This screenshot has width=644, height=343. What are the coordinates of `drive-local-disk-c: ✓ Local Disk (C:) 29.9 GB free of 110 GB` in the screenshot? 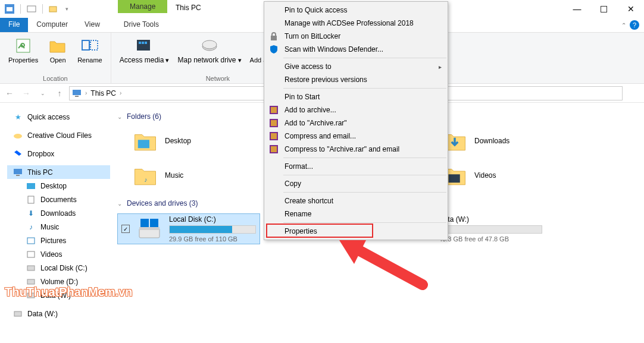 It's located at (189, 229).